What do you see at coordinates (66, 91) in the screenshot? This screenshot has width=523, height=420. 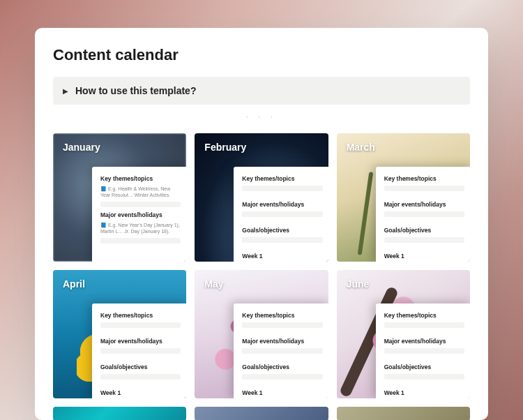 I see `chevron-right-icon: ▶` at bounding box center [66, 91].